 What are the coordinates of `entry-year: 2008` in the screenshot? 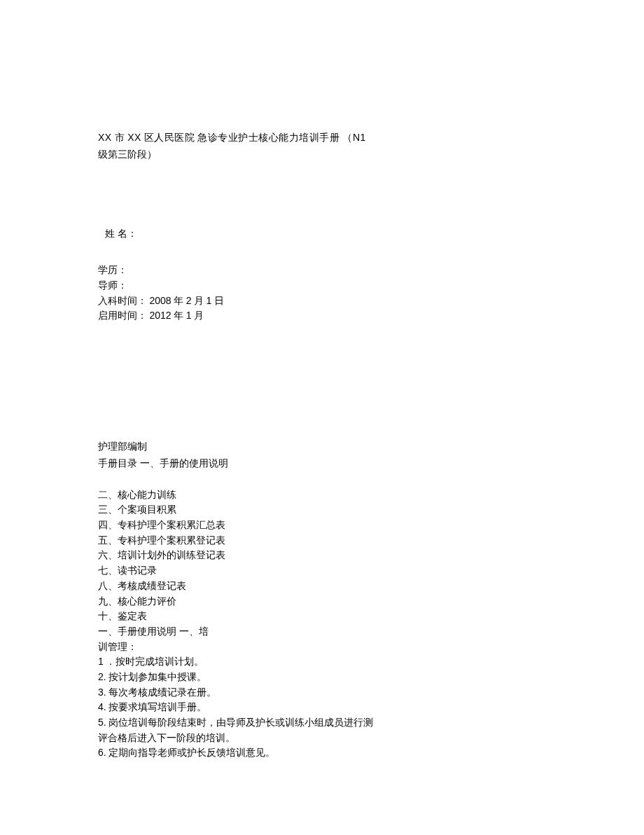 It's located at (161, 301).